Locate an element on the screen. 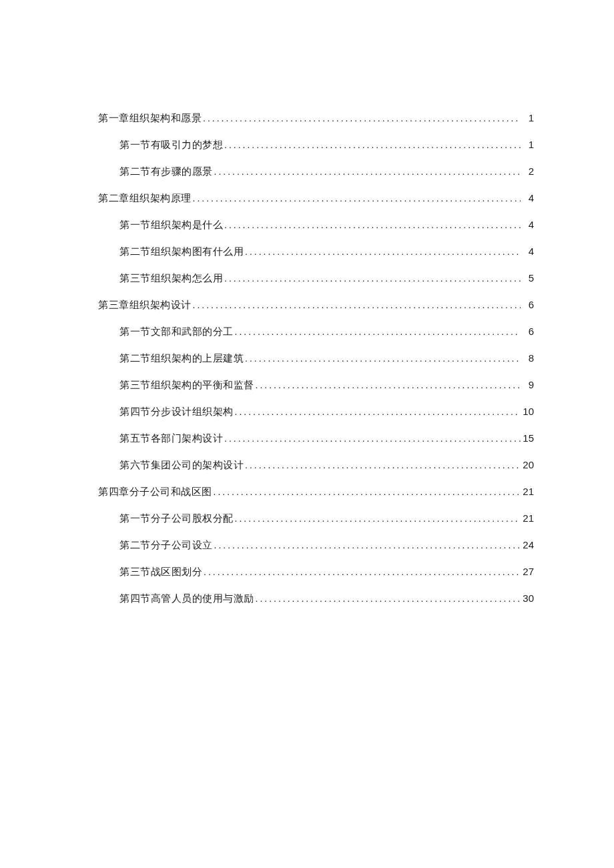  toc-section-entry: 第一节组织架构是什么 4 is located at coordinates (327, 225).